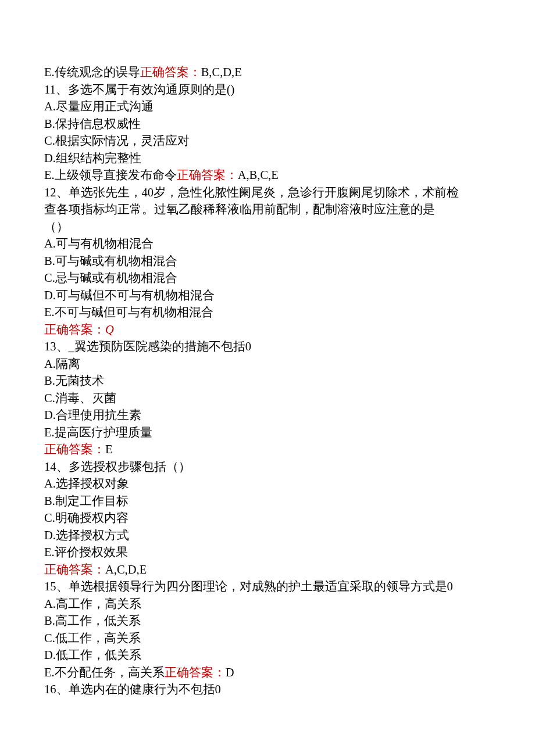  I want to click on q11-option-e: E.上级领导直接发布命令正确答案：A,B,C,E, so click(268, 175).